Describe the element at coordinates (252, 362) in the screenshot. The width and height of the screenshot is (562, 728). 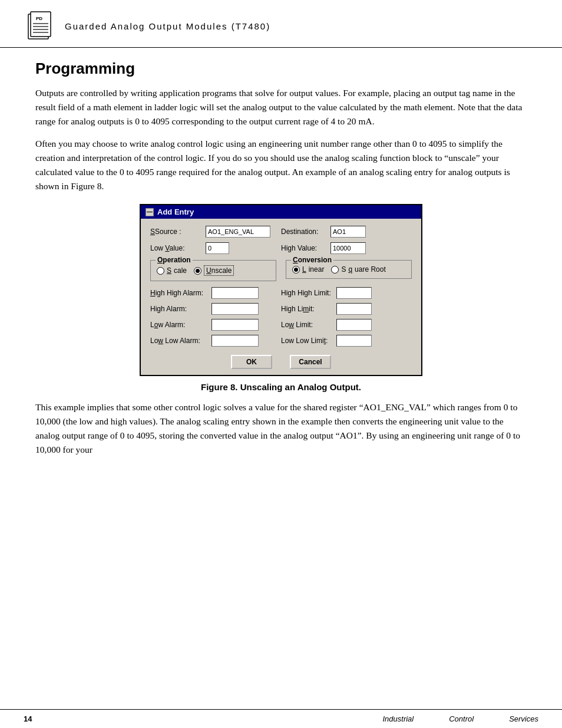
I see `ok-button: OK` at that location.